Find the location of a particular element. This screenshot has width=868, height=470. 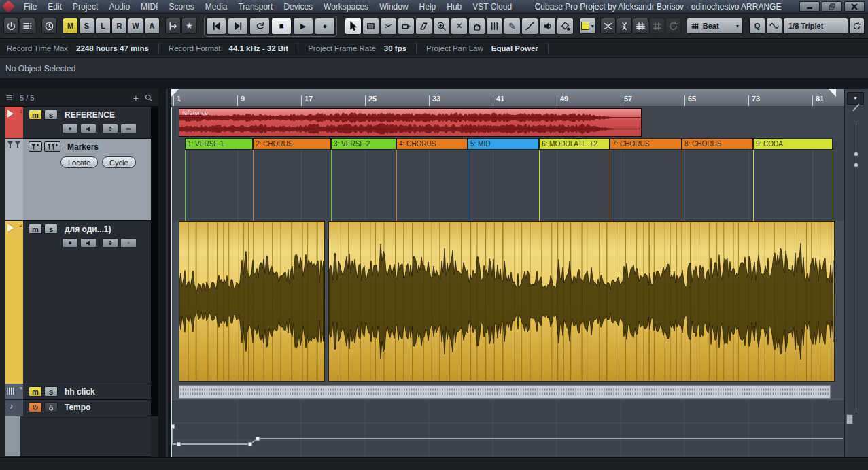

automation-read-button: ◦ is located at coordinates (128, 243).